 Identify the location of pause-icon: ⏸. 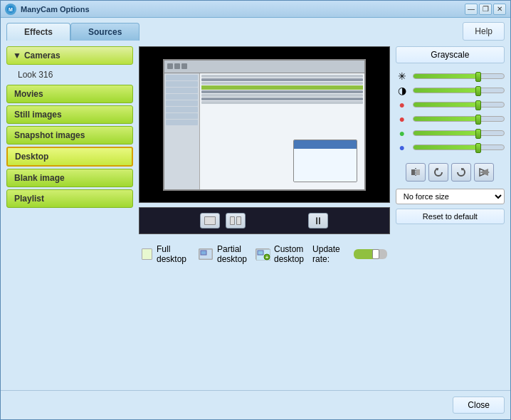
(318, 221).